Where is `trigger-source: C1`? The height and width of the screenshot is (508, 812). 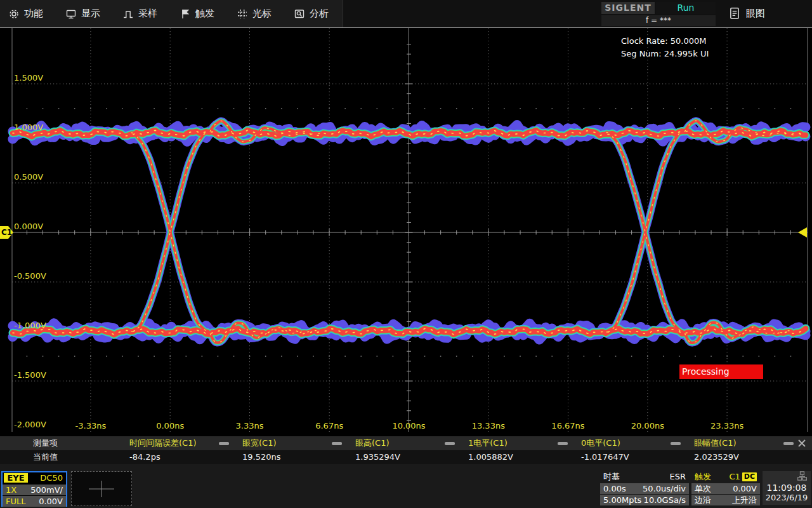
trigger-source: C1 is located at coordinates (735, 476).